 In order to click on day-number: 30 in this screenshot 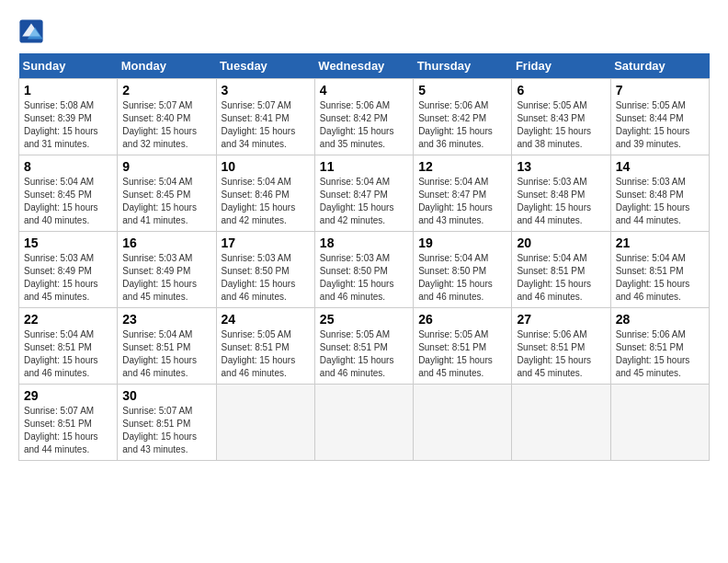, I will do `click(166, 396)`.